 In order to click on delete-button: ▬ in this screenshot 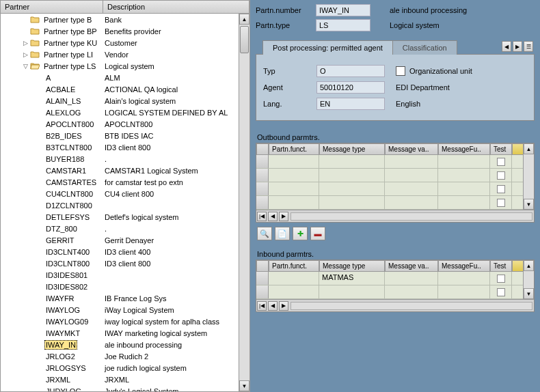, I will do `click(318, 234)`.